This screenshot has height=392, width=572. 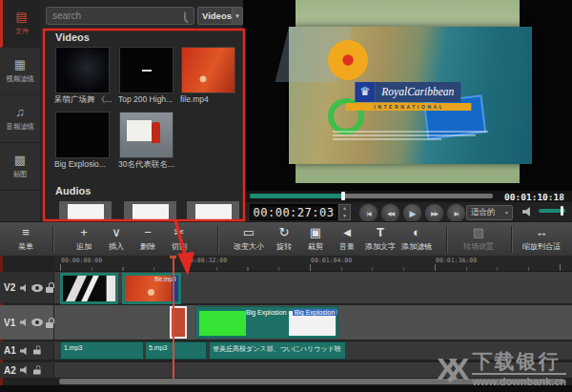 What do you see at coordinates (147, 71) in the screenshot?
I see `thumbnail-text-mark` at bounding box center [147, 71].